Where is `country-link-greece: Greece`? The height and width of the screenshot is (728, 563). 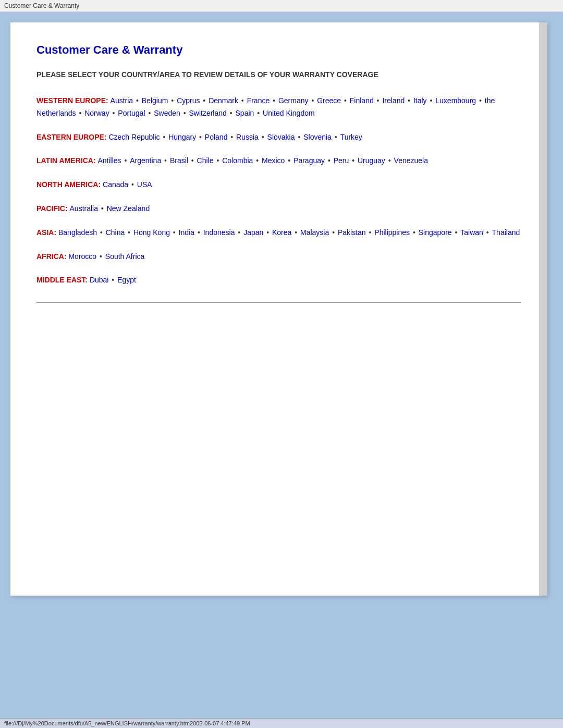
country-link-greece: Greece is located at coordinates (329, 101).